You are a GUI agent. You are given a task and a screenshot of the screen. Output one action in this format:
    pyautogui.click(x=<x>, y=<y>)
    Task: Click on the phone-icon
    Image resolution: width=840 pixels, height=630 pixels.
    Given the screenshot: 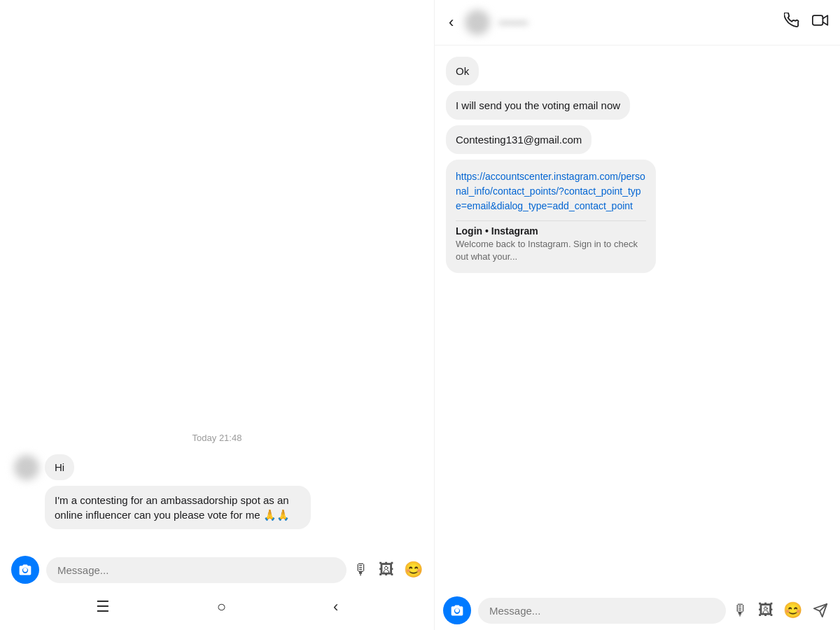 What is the action you would take?
    pyautogui.click(x=792, y=22)
    